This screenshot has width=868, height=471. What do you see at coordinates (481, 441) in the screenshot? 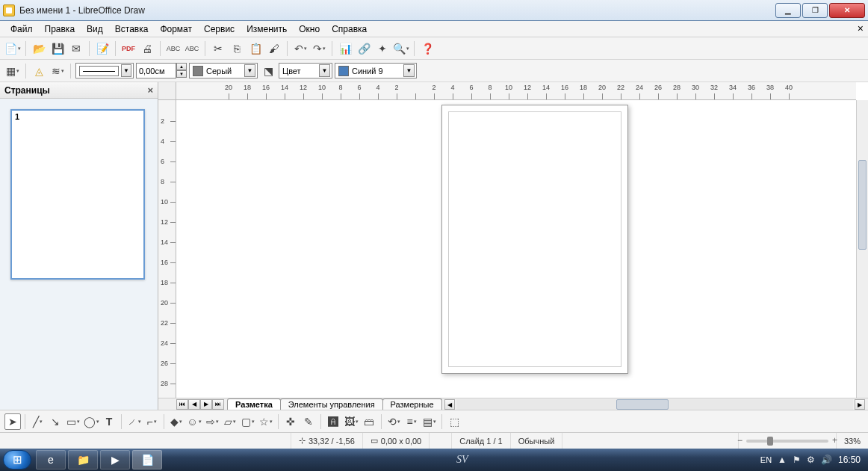
I see `status-slide: Слайд 1 / 1` at bounding box center [481, 441].